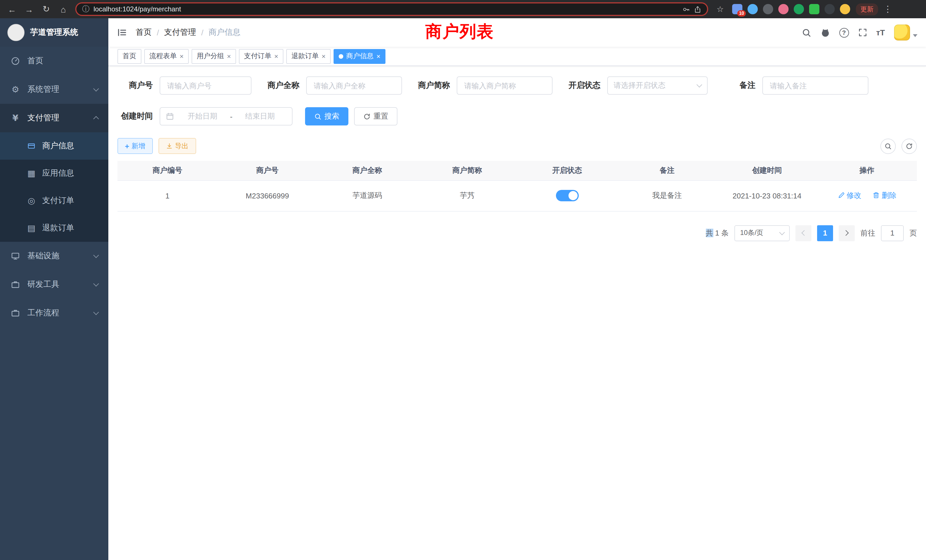  Describe the element at coordinates (504, 86) in the screenshot. I see `short-name-input` at that location.